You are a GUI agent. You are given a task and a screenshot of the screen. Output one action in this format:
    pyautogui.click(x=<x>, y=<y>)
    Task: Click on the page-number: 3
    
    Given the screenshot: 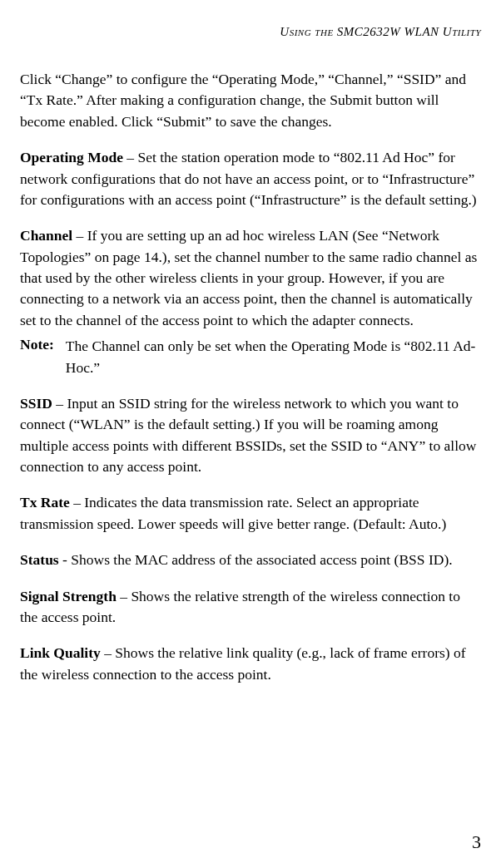 What is the action you would take?
    pyautogui.click(x=476, y=842)
    